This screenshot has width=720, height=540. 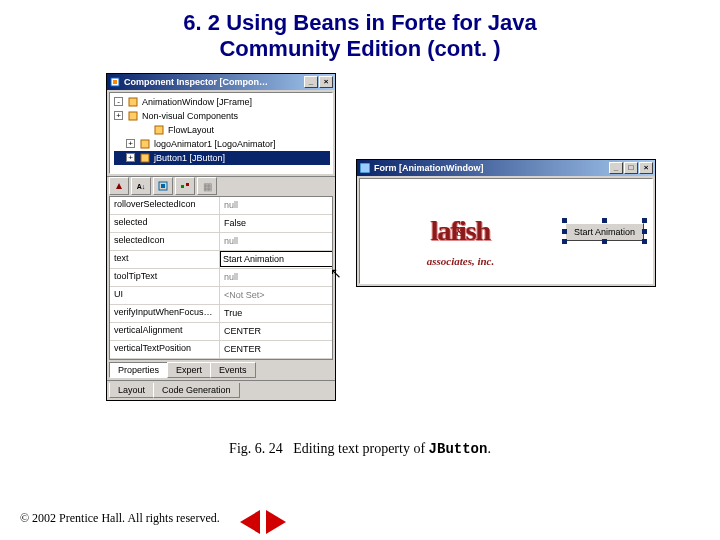 I want to click on title-line-2: Community Edition (cont. ), so click(x=360, y=49).